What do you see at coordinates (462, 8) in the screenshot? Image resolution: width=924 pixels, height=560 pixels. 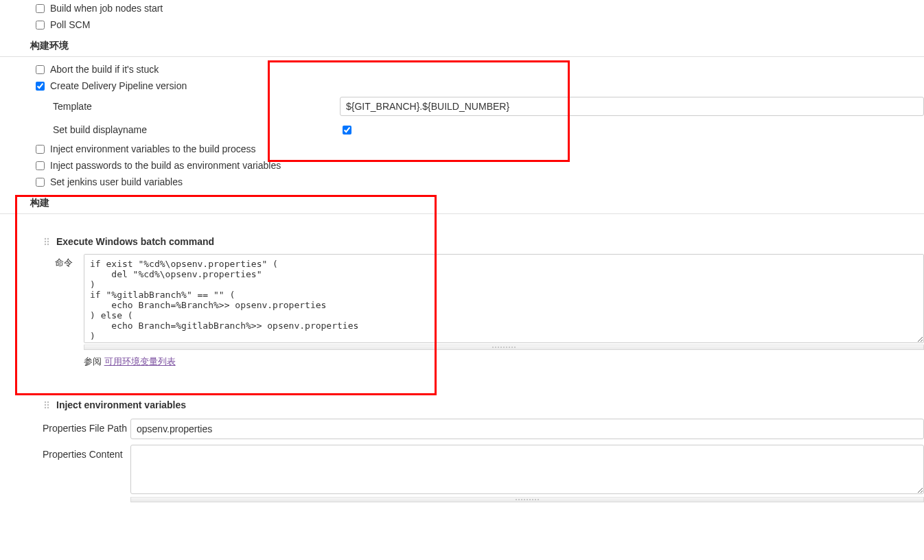 I see `option-build-when-job-nodes-start: Build when job nodes start` at bounding box center [462, 8].